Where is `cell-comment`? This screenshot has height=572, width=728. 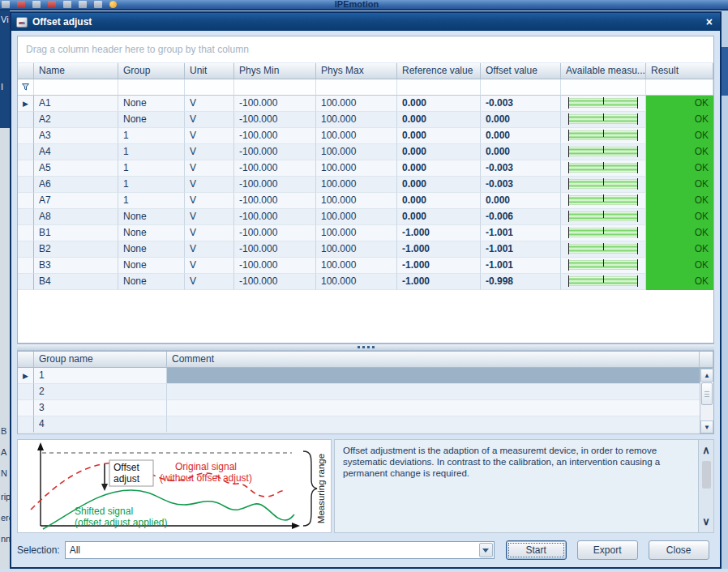 cell-comment is located at coordinates (440, 408).